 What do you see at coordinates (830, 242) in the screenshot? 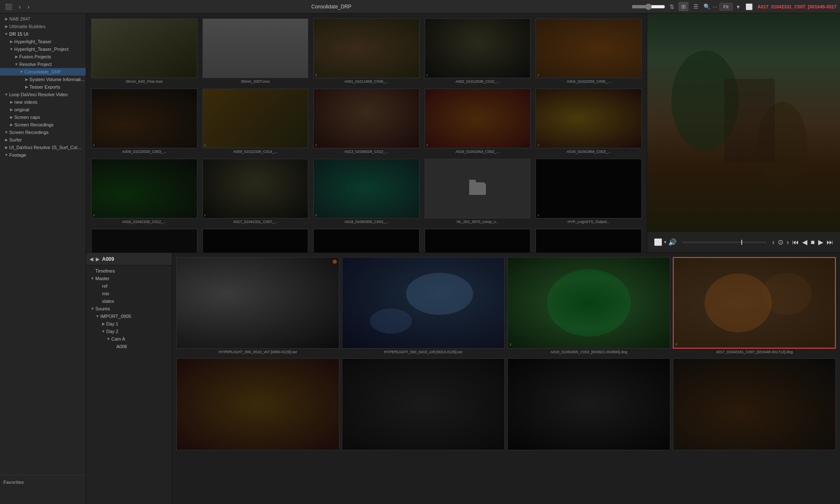
I see `jump-end-btn: ⏭` at bounding box center [830, 242].